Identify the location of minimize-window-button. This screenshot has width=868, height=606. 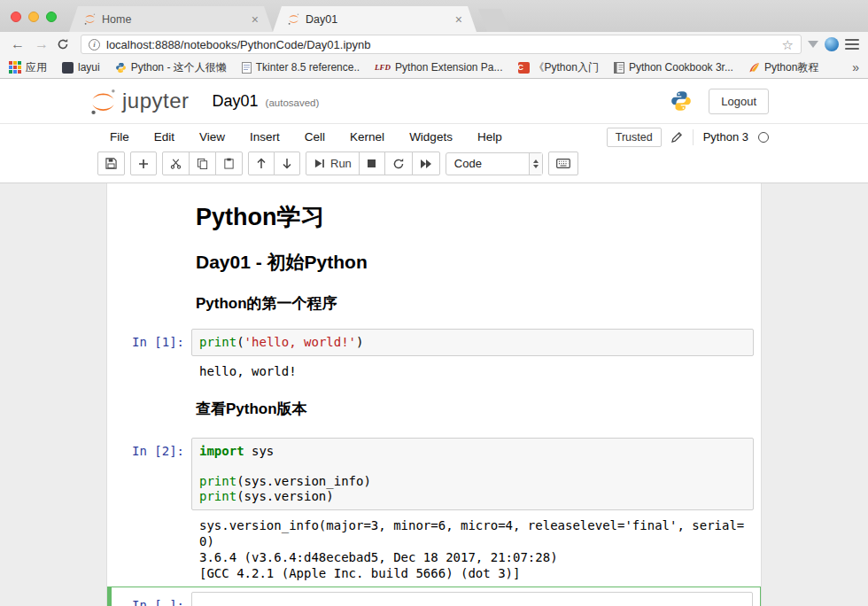
(34, 17).